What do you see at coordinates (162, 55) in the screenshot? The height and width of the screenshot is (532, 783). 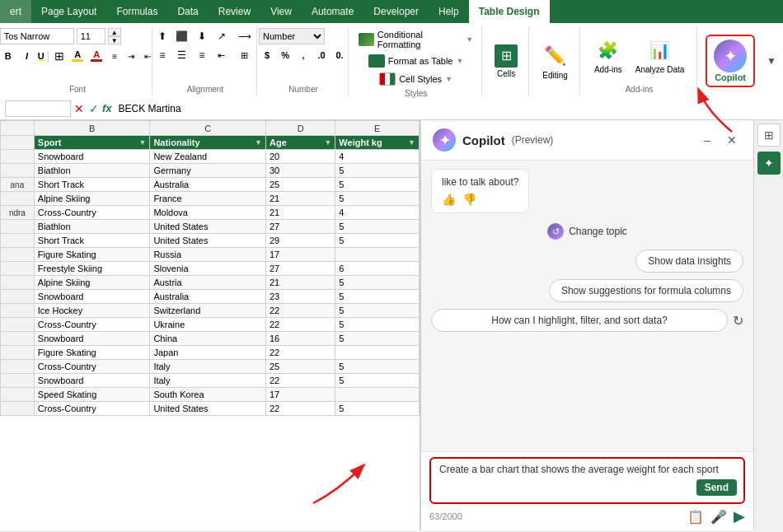 I see `align-left-btn: ≡` at bounding box center [162, 55].